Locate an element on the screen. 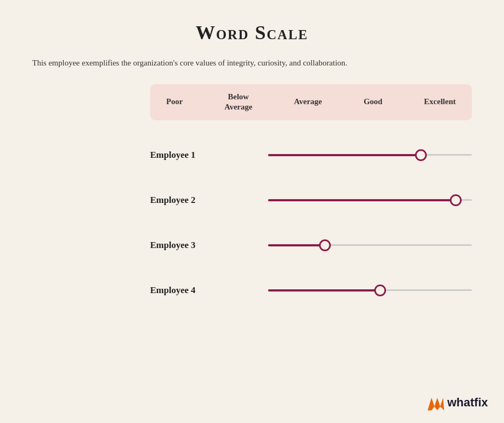  employee-row-3: Employee 3 is located at coordinates (311, 245).